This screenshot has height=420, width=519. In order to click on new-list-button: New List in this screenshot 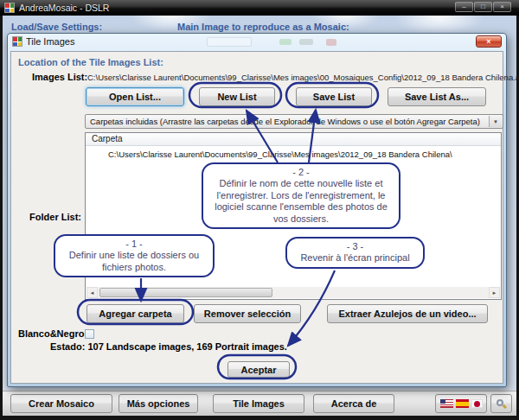, I will do `click(237, 97)`.